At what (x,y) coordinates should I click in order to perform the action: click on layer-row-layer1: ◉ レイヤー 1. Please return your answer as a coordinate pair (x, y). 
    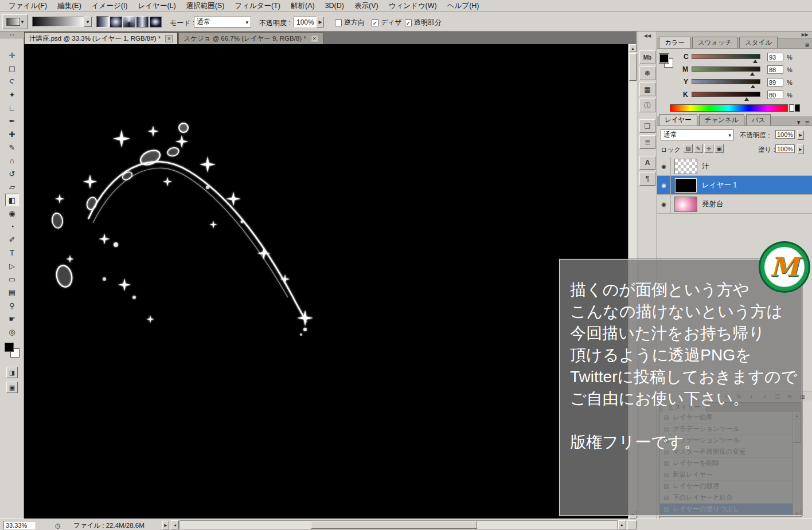
    Looking at the image, I should click on (735, 186).